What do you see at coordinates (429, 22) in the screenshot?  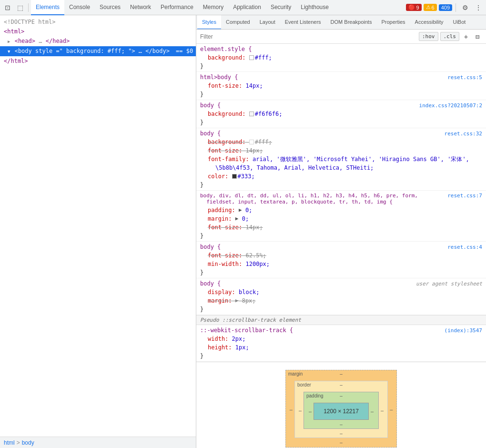 I see `tab-accessibility: Accessibility` at bounding box center [429, 22].